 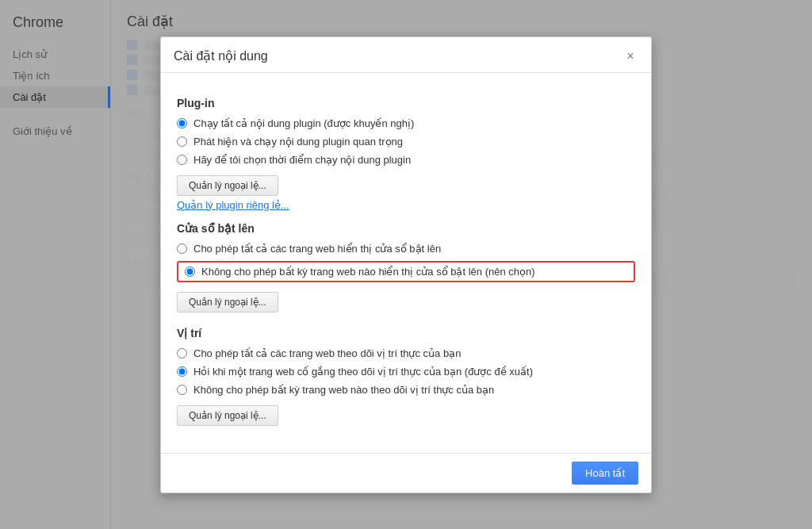 What do you see at coordinates (406, 154) in the screenshot?
I see `plugin-section: Plug-in Chạy tất cả nội dung plugin (đượ…` at bounding box center [406, 154].